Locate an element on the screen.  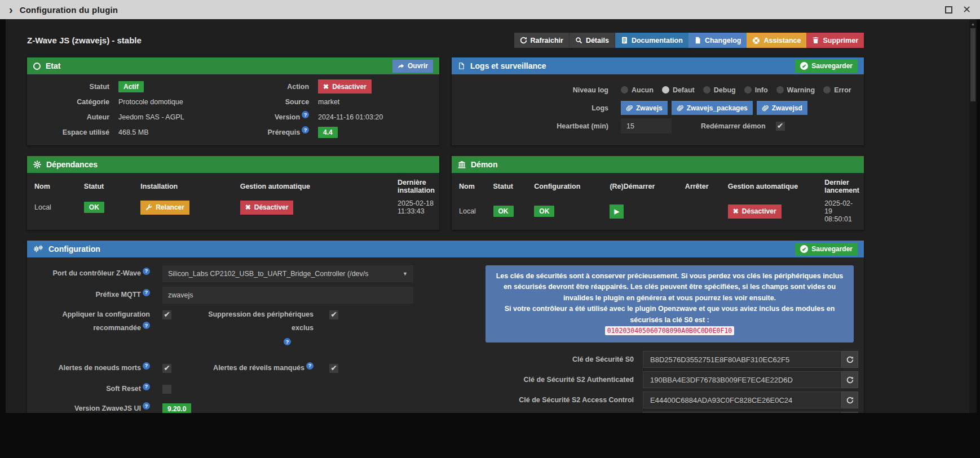
key-s2-access-input is located at coordinates (742, 400).